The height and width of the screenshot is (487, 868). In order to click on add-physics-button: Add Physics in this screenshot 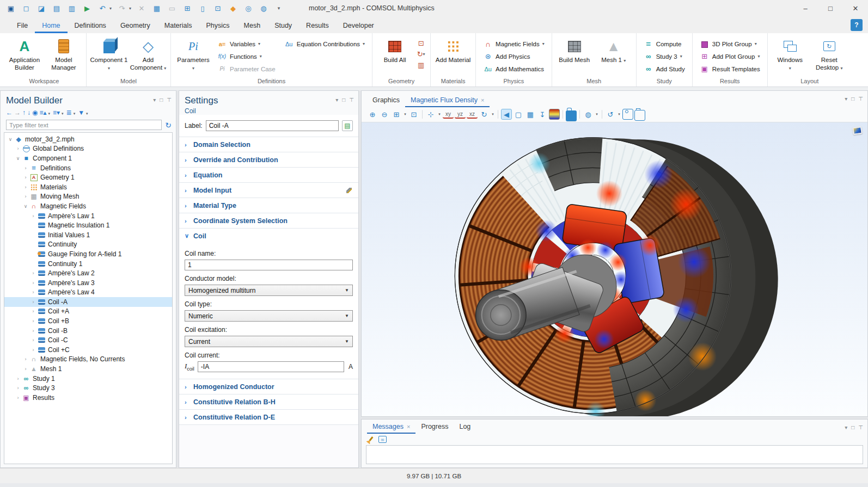, I will do `click(514, 57)`.